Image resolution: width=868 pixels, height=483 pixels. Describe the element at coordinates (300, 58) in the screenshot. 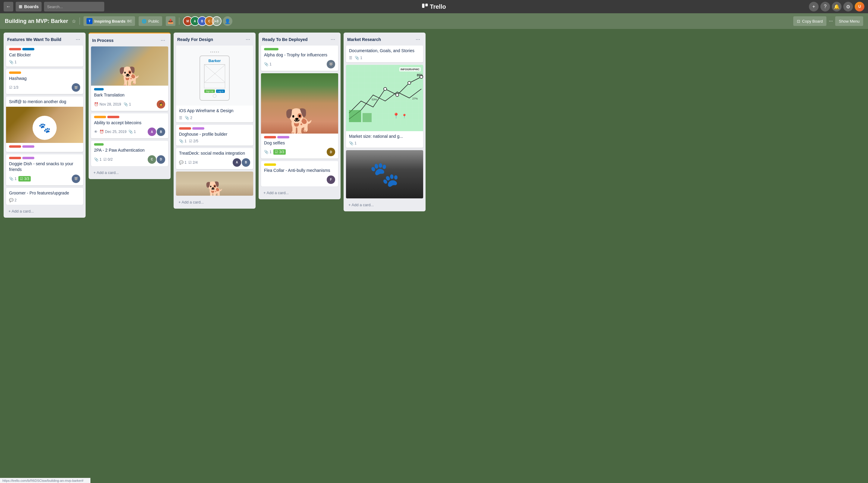

I see `card-alpha-dog: Alpha dog - Trophy for influencers 📎 1 🐺` at that location.